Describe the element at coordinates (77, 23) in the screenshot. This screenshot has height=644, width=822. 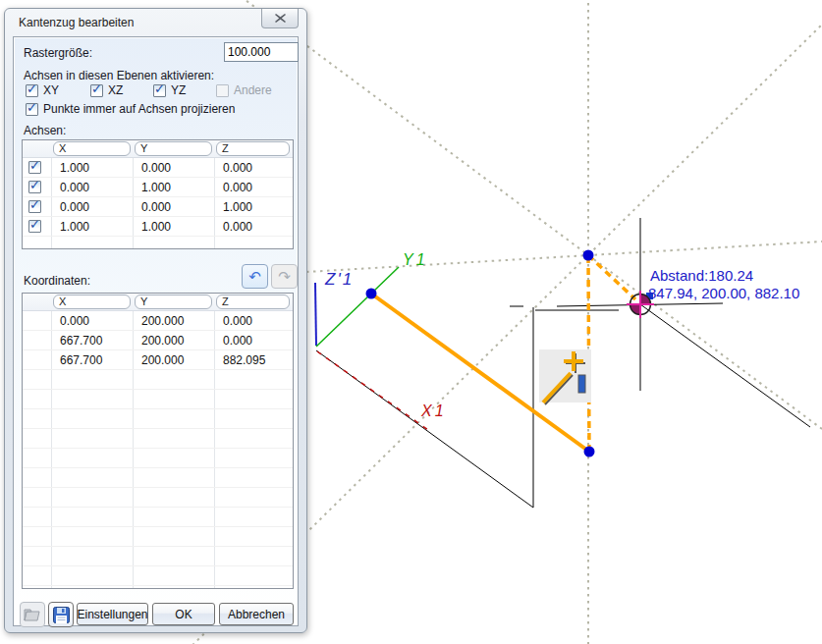
I see `dialog-title: Kantenzug bearbeiten` at that location.